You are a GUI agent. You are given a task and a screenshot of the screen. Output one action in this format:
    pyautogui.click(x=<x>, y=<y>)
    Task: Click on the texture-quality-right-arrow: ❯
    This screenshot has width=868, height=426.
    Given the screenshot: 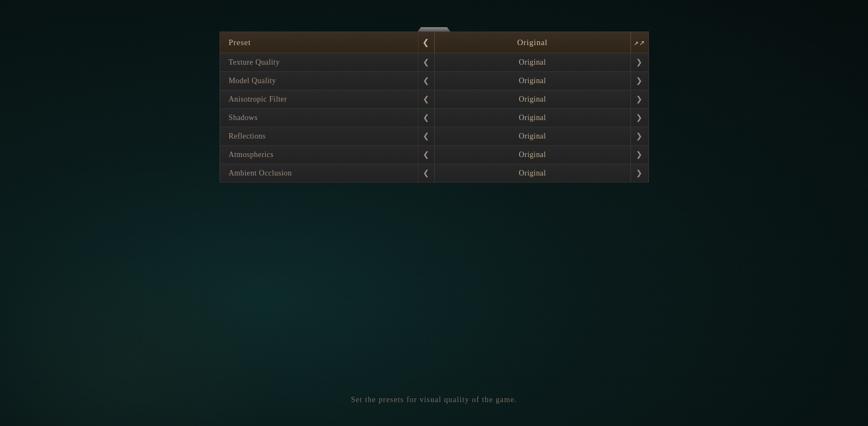 What is the action you would take?
    pyautogui.click(x=639, y=62)
    